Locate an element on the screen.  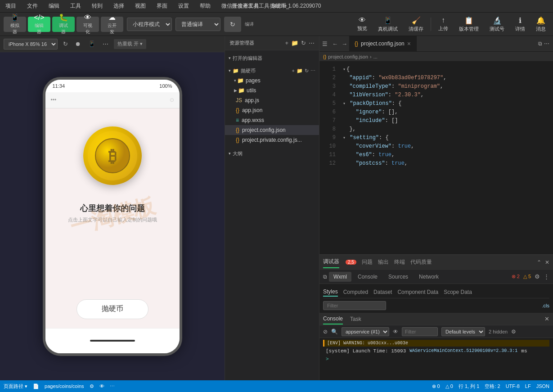
console-eye-btn: 👁 is located at coordinates (396, 332).